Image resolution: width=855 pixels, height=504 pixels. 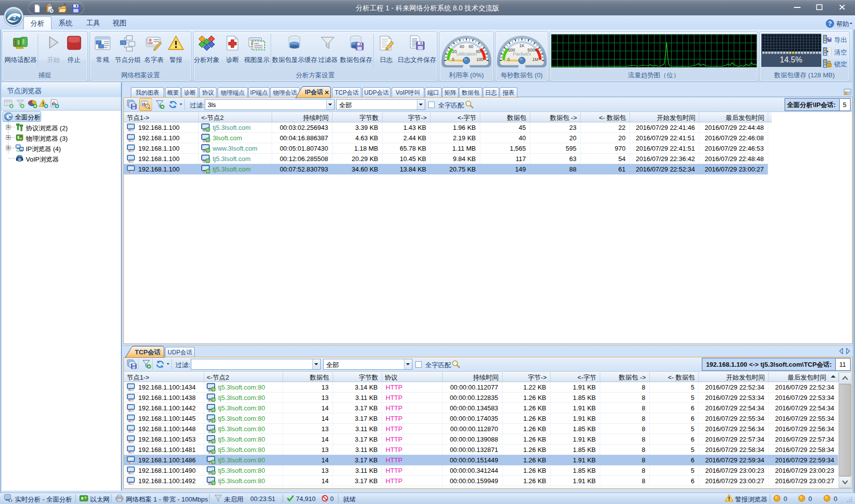 What do you see at coordinates (522, 46) in the screenshot?
I see `svg-text: 1K` at bounding box center [522, 46].